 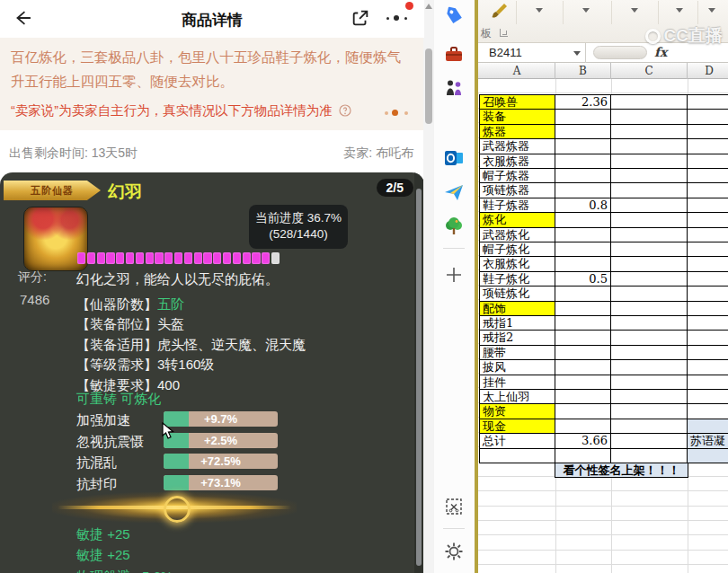 What do you see at coordinates (454, 16) in the screenshot?
I see `tag-icon` at bounding box center [454, 16].